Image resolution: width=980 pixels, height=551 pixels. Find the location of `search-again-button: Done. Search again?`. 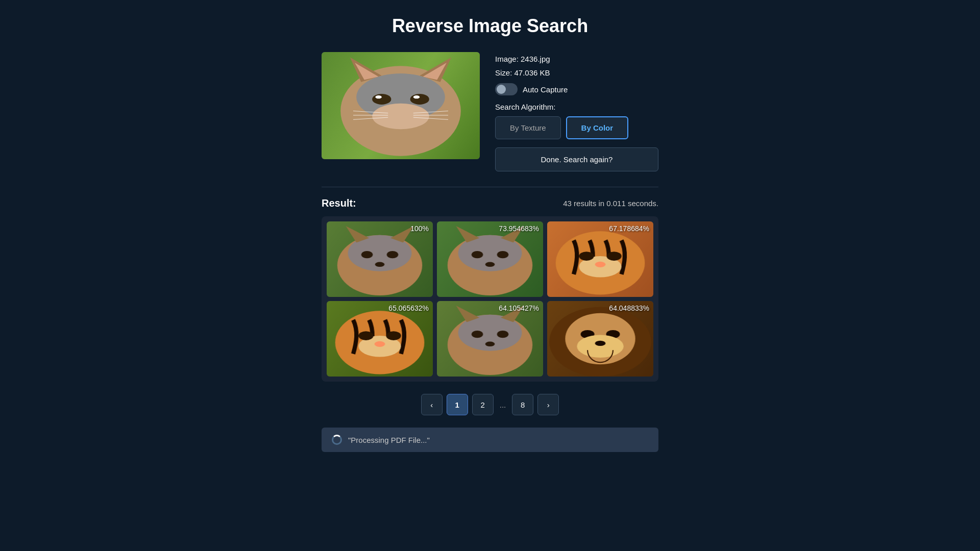

search-again-button: Done. Search again? is located at coordinates (577, 159).